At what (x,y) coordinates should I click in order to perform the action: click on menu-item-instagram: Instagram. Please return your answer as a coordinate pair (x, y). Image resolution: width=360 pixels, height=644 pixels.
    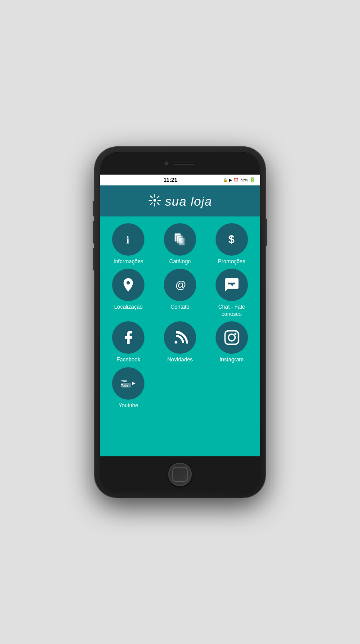
    Looking at the image, I should click on (231, 342).